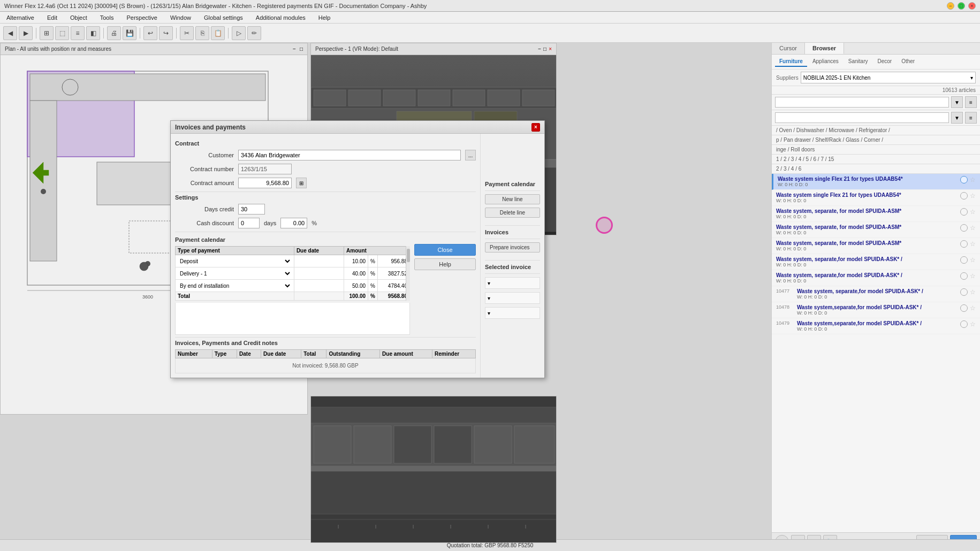  What do you see at coordinates (540, 49) in the screenshot?
I see `persp-minimize-btn: −` at bounding box center [540, 49].